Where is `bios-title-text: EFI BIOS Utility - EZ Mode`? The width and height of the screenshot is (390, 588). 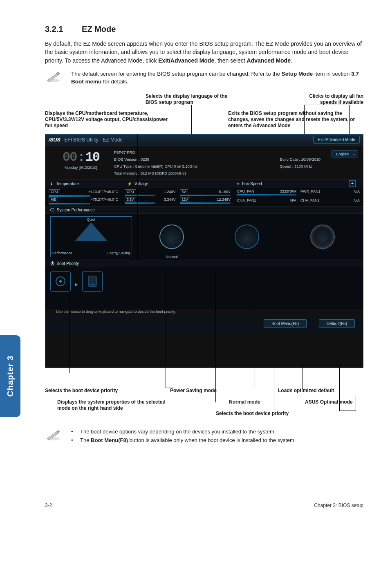 bios-title-text: EFI BIOS Utility - EZ Mode is located at coordinates (93, 140).